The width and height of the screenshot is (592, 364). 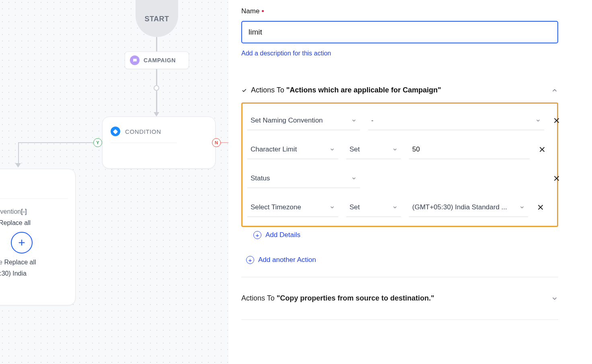 What do you see at coordinates (400, 121) in the screenshot?
I see `action-row-naming: Set Naming Convention -` at bounding box center [400, 121].